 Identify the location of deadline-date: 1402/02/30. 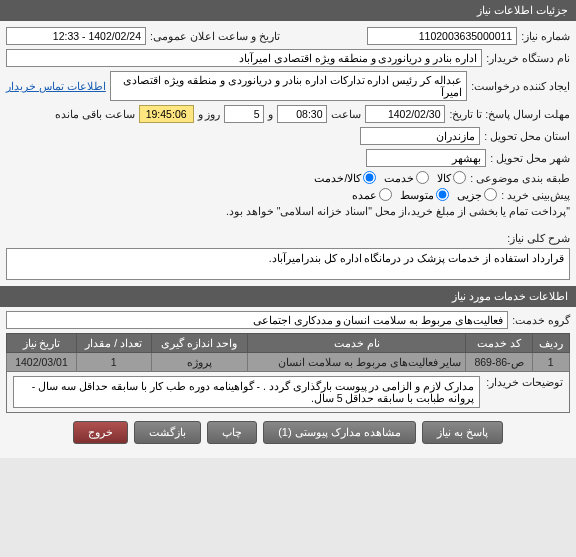
(405, 114).